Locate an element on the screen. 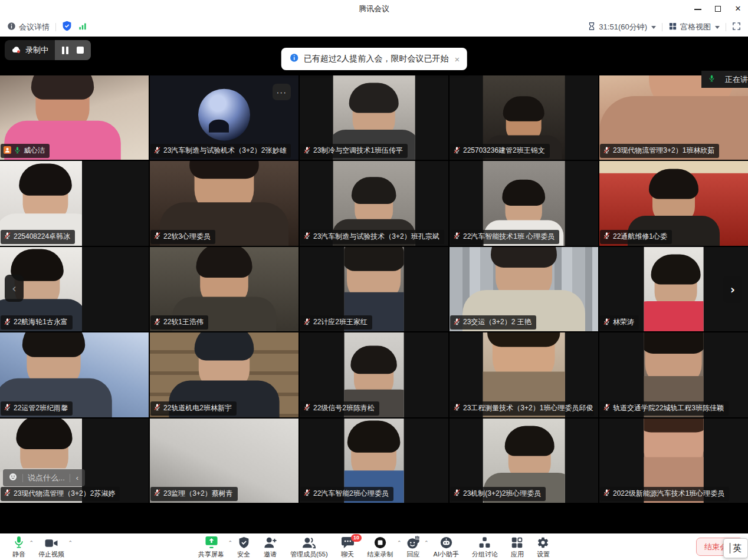 The image size is (748, 560). video-tile: 22软3心理委员 is located at coordinates (224, 203).